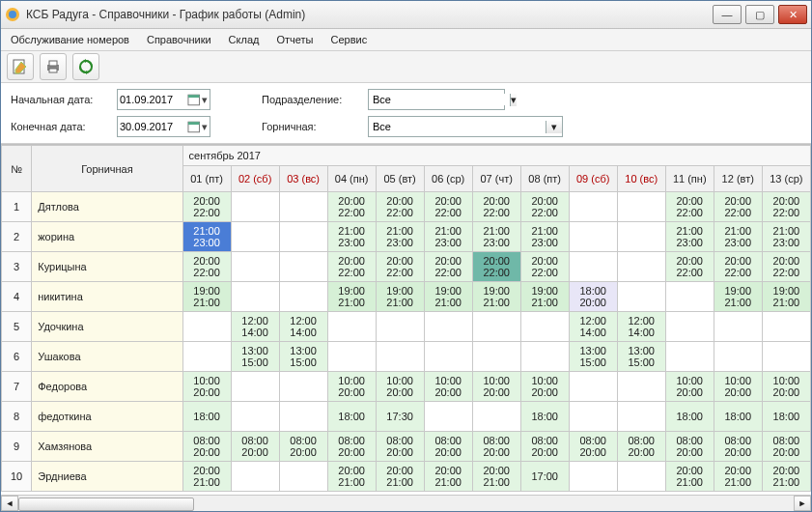 The image size is (812, 512). What do you see at coordinates (545, 180) in the screenshot?
I see `col-header-day: 08 (пт)` at bounding box center [545, 180].